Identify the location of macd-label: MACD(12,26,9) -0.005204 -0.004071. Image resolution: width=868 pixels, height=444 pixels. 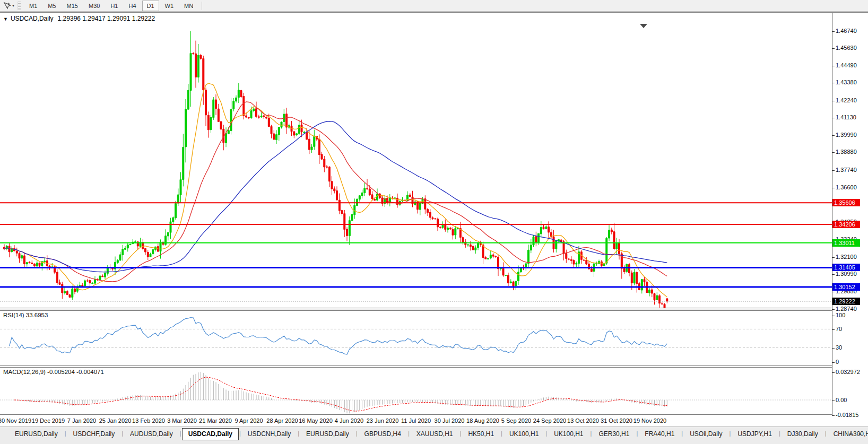
(54, 372).